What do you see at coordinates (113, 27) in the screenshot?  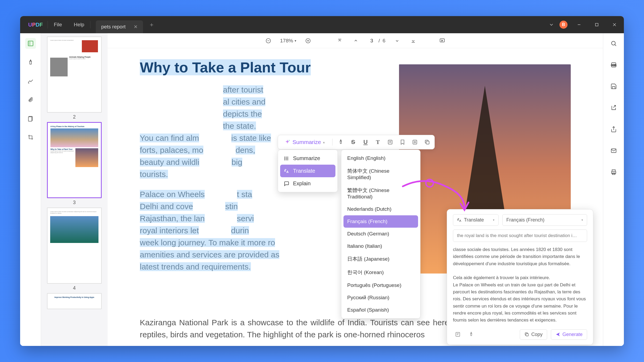 I see `tab-label: pets report` at bounding box center [113, 27].